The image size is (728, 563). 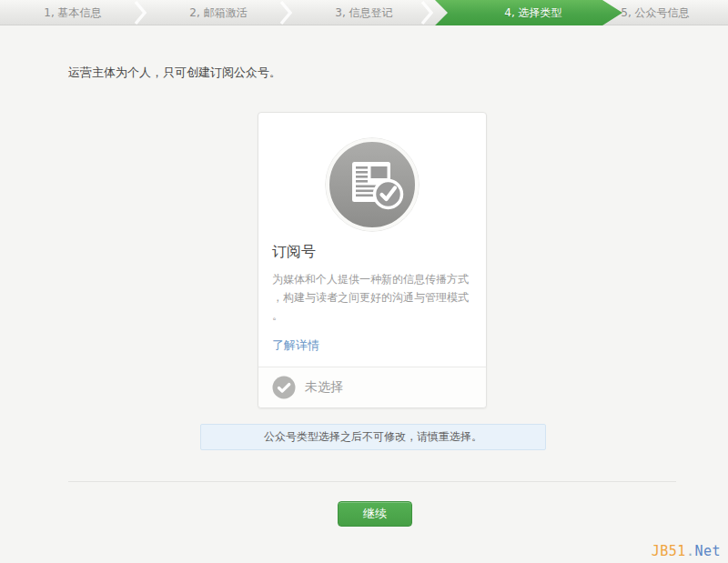 What do you see at coordinates (372, 387) in the screenshot?
I see `card-selection-row: 未选择` at bounding box center [372, 387].